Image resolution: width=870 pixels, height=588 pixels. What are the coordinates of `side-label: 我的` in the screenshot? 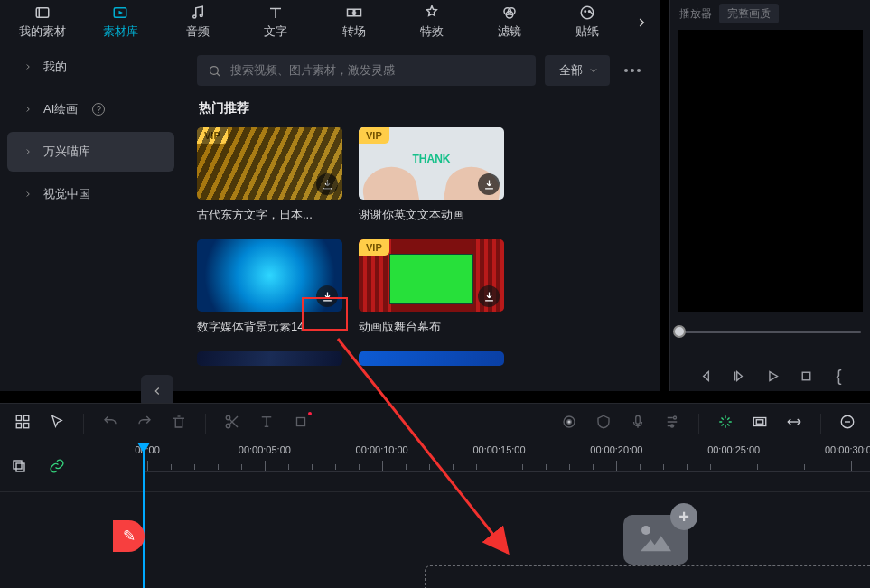 It's located at (55, 67).